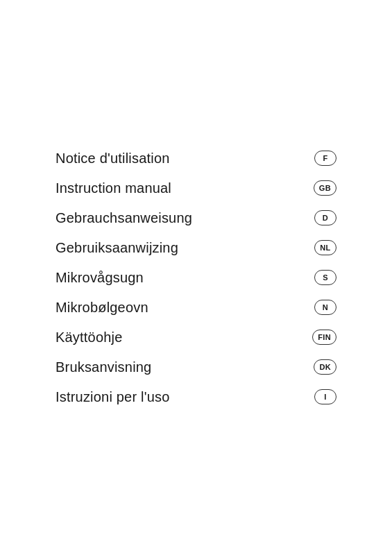 Image resolution: width=392 pixels, height=555 pixels. I want to click on lang-badge: D, so click(325, 218).